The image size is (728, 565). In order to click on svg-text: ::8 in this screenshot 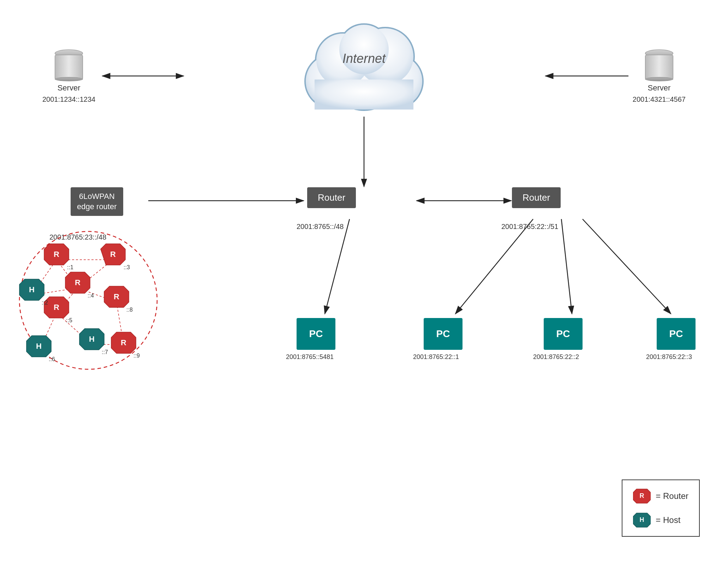, I will do `click(130, 310)`.